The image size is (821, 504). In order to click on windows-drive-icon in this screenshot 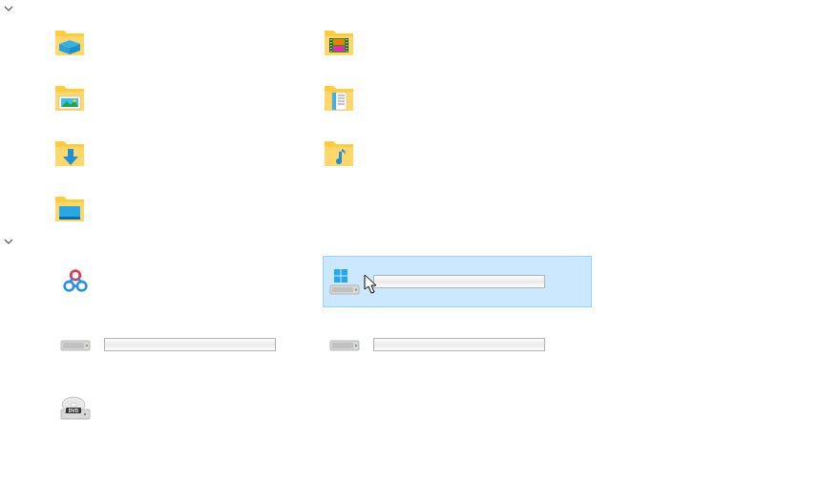, I will do `click(345, 282)`.